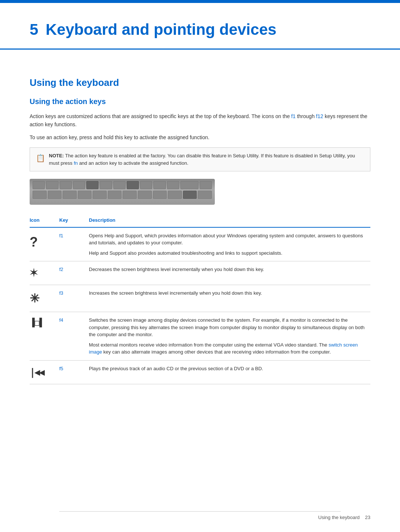 This screenshot has width=400, height=532. What do you see at coordinates (200, 512) in the screenshot?
I see `footer-divider` at bounding box center [200, 512].